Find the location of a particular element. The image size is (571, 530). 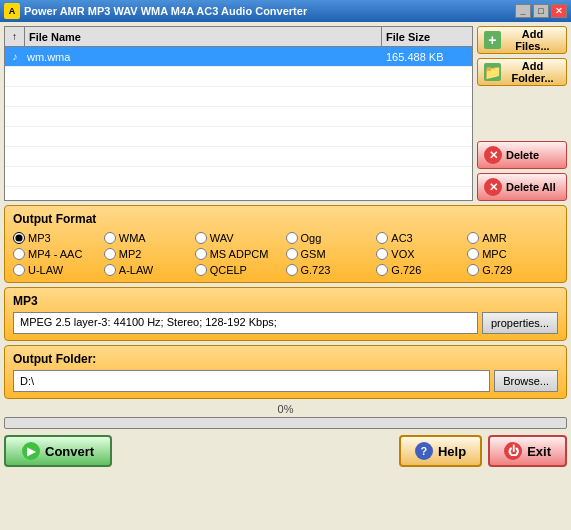

delete-all-label: Delete All is located at coordinates (531, 187).